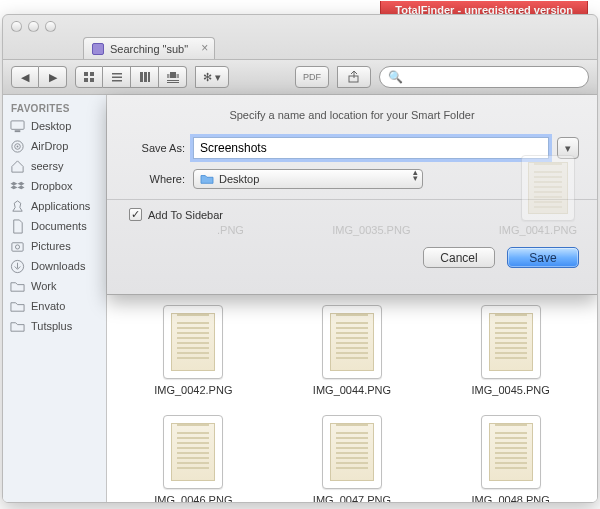 This screenshot has height=509, width=600. Describe the element at coordinates (47, 166) in the screenshot. I see `sidebar-item-label: seersy` at that location.